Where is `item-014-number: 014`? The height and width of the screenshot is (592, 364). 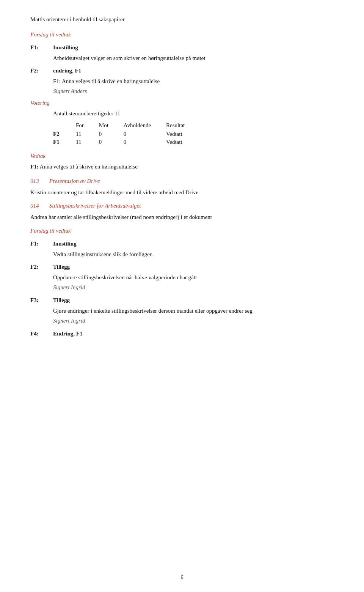
item-014-number: 014 is located at coordinates (40, 206).